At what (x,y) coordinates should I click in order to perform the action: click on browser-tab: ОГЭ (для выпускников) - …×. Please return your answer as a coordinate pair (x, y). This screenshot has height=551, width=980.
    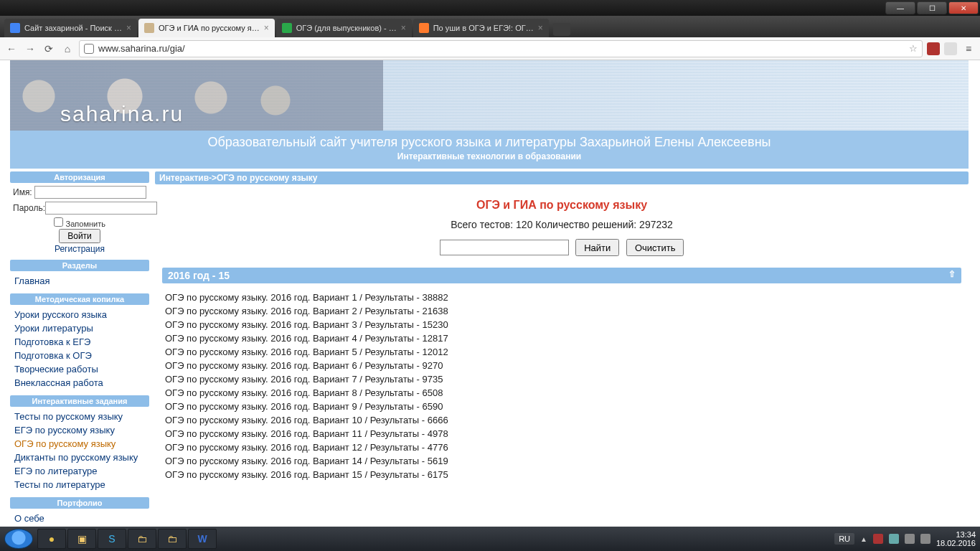
    Looking at the image, I should click on (344, 28).